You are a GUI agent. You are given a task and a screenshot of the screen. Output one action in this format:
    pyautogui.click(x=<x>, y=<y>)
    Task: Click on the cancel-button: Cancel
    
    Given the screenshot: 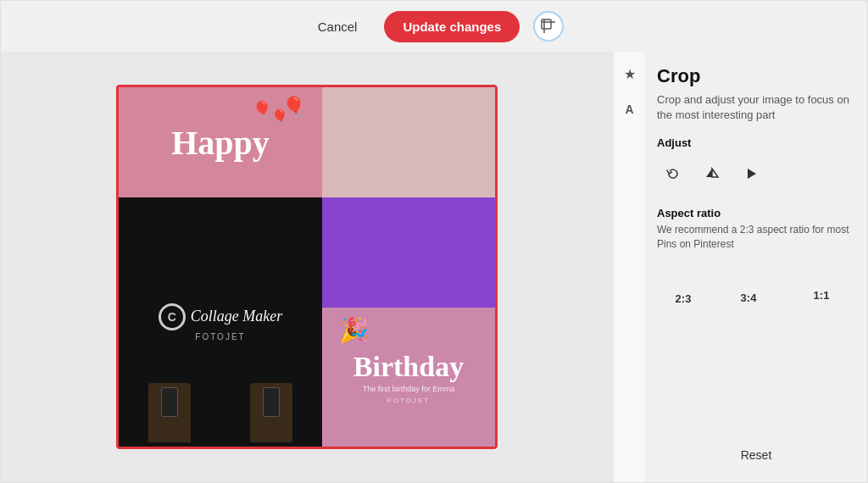 What is the action you would take?
    pyautogui.click(x=337, y=27)
    